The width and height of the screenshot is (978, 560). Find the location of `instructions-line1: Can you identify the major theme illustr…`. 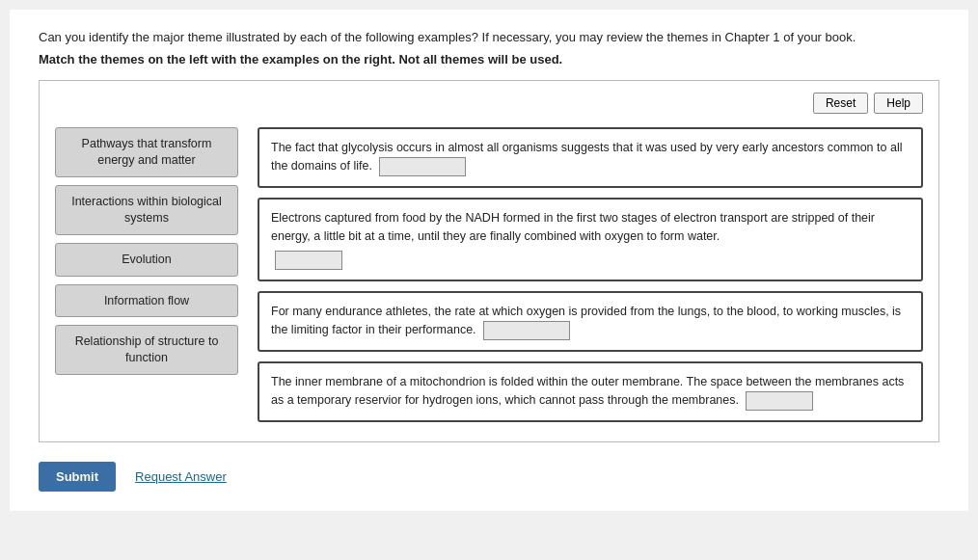

instructions-line1: Can you identify the major theme illustr… is located at coordinates (489, 38).